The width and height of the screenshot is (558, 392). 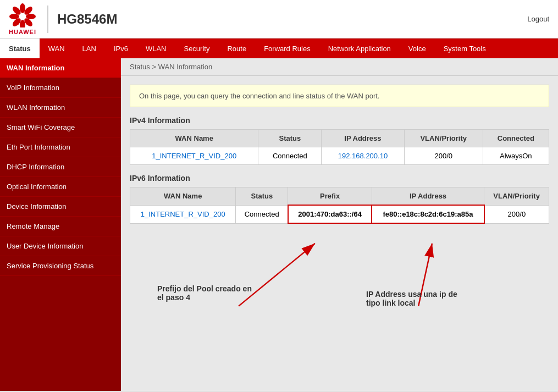 I want to click on ipv6-table-body: 1_INTERNET_R_VID_200Connected2001:470:da…, so click(x=340, y=214).